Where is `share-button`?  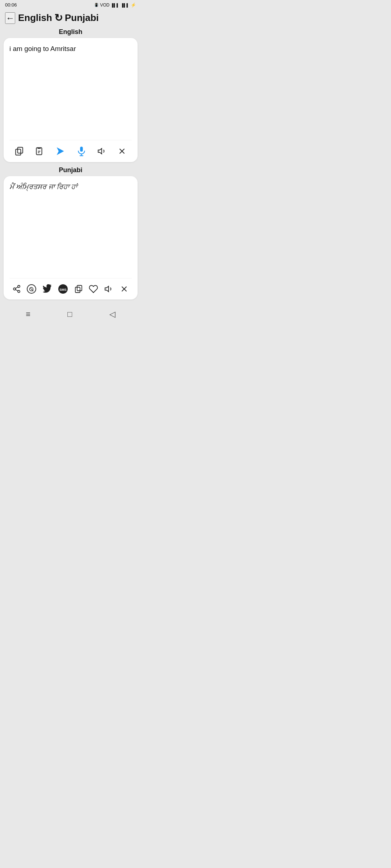 share-button is located at coordinates (17, 289).